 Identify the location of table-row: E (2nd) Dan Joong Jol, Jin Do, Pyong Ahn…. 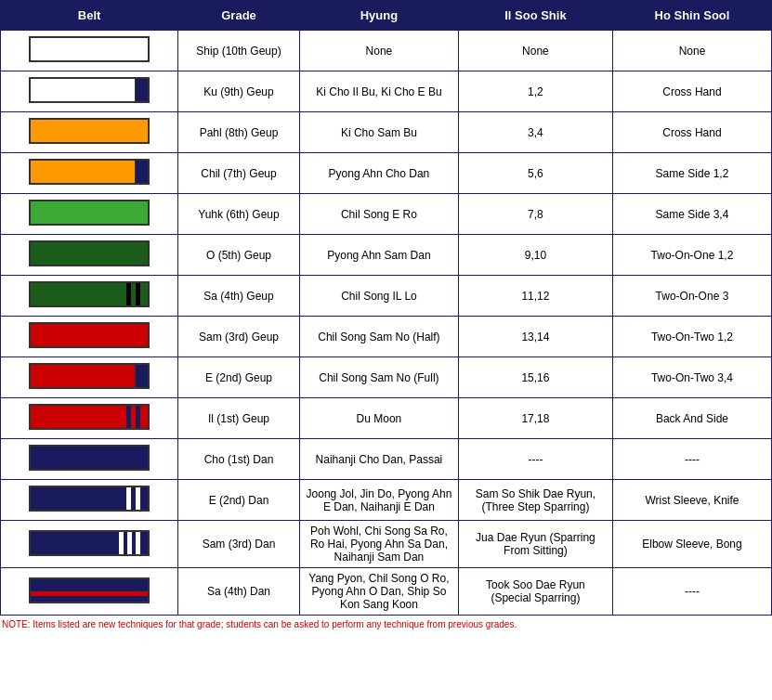
(386, 500).